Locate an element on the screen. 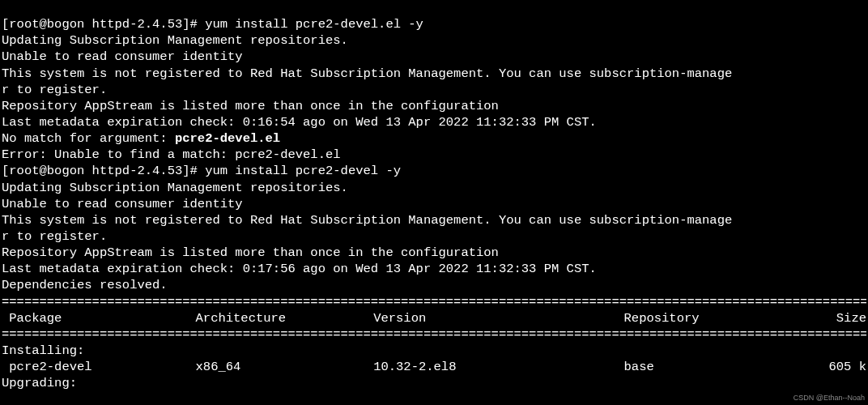  section-upgrading: Upgrading: is located at coordinates (39, 383).